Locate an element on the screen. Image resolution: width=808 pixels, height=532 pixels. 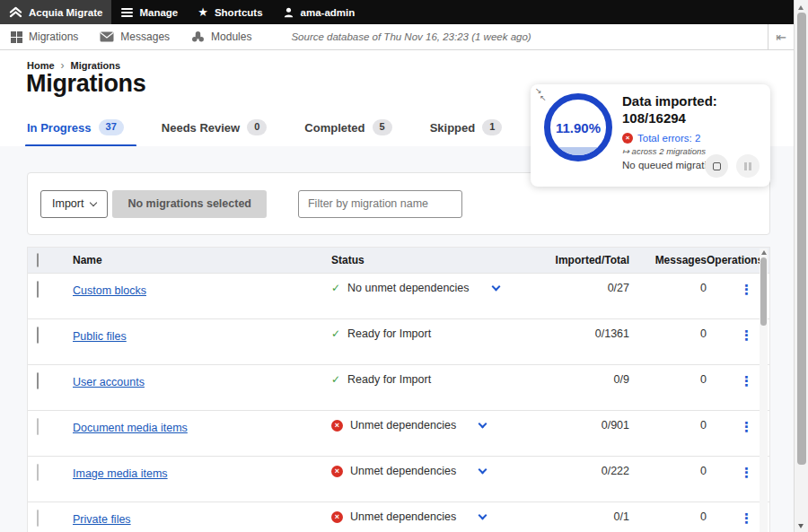
table-scrollbar is located at coordinates (763, 390).